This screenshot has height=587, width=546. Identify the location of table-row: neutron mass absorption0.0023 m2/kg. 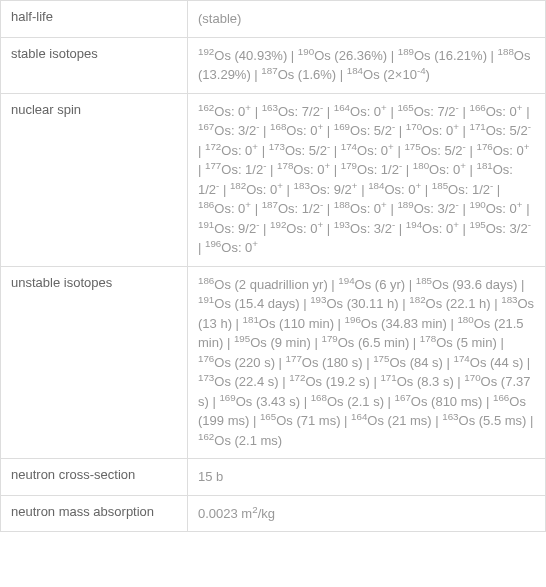
(273, 514).